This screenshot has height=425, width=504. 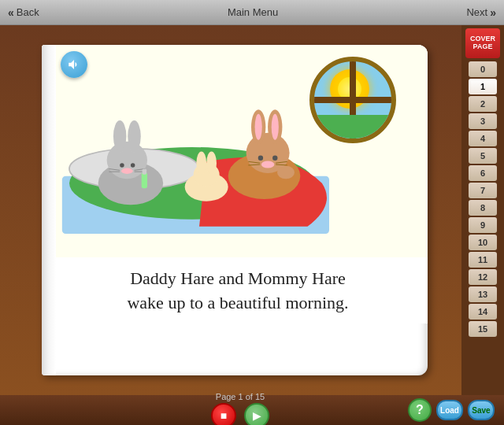 What do you see at coordinates (238, 302) in the screenshot?
I see `story-line-2: wake up to a beautiful morning.` at bounding box center [238, 302].